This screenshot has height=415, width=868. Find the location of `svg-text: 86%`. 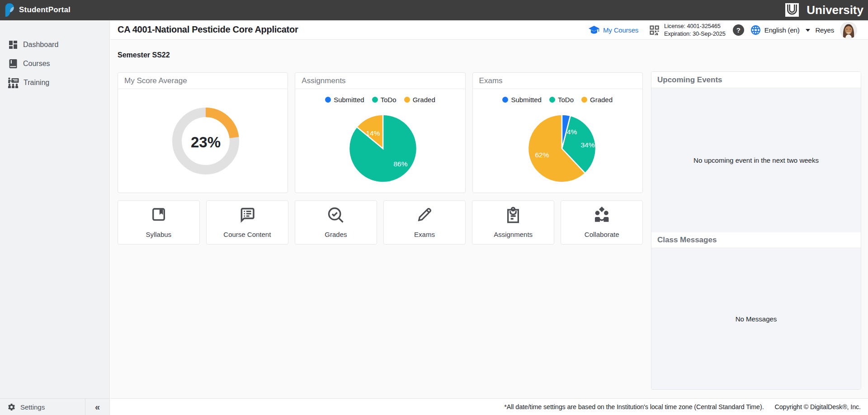

svg-text: 86% is located at coordinates (401, 164).